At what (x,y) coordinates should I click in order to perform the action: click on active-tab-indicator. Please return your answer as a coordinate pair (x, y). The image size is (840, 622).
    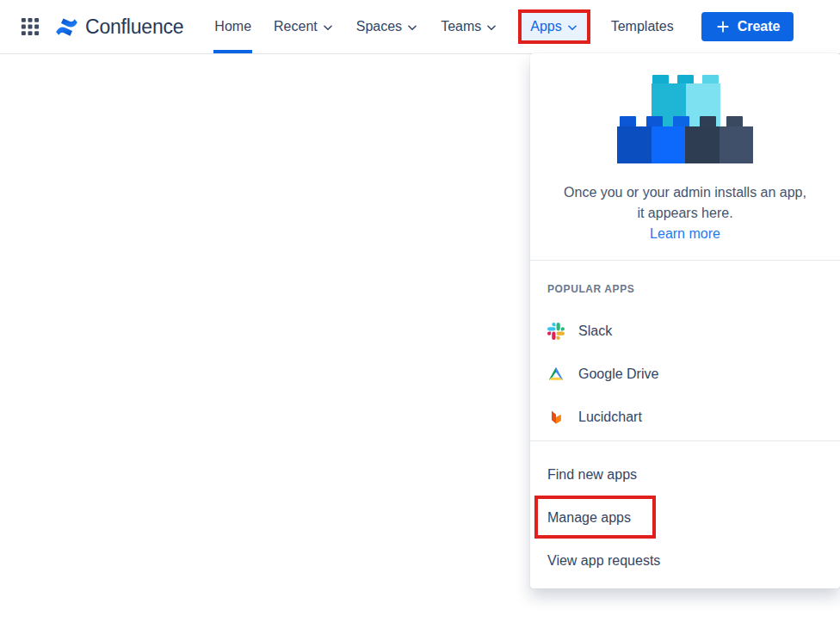
    Looking at the image, I should click on (232, 52).